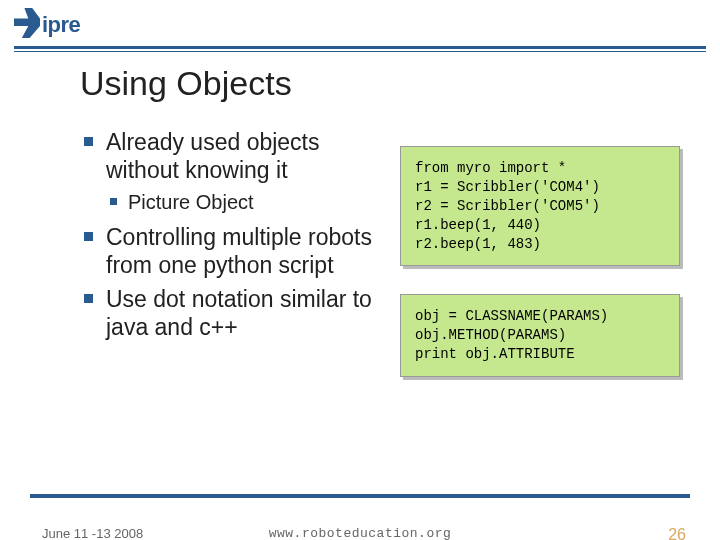 Image resolution: width=720 pixels, height=540 pixels. I want to click on page-number: 26, so click(677, 533).